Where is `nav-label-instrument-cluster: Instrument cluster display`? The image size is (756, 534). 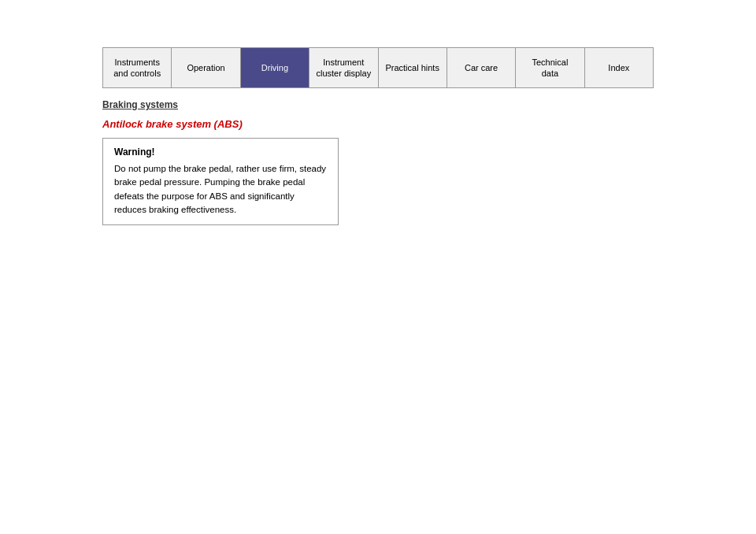
nav-label-instrument-cluster: Instrument cluster display is located at coordinates (343, 68).